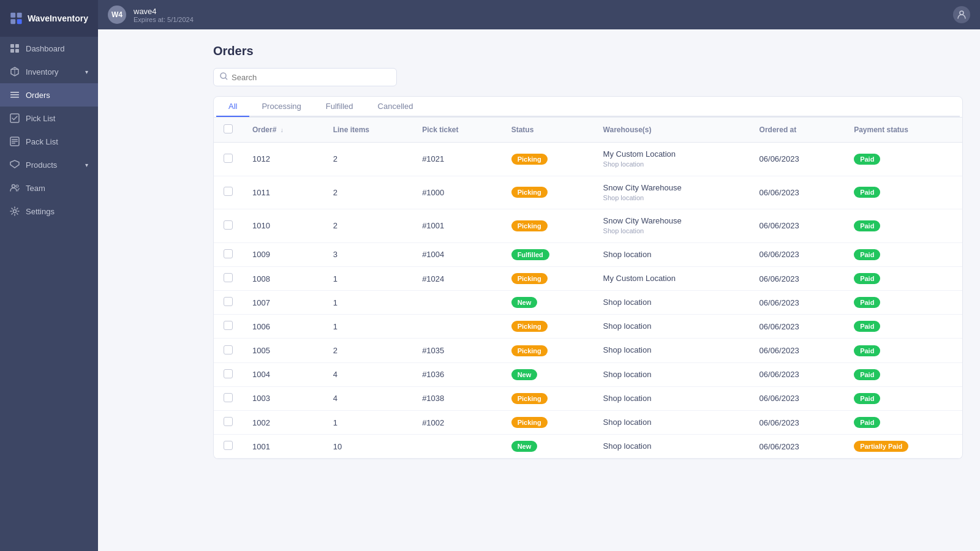  I want to click on table-row: 10052#1035PickingShop location06/06/2023…, so click(588, 350).